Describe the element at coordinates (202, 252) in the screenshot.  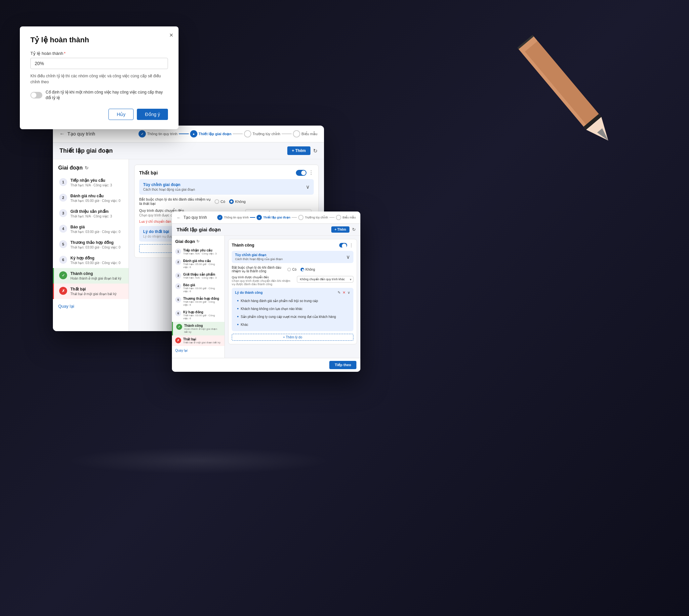
I see `item-2-info-1: Tiếp nhận yêu cầu Thời hạn: N/A · Công v…` at that location.